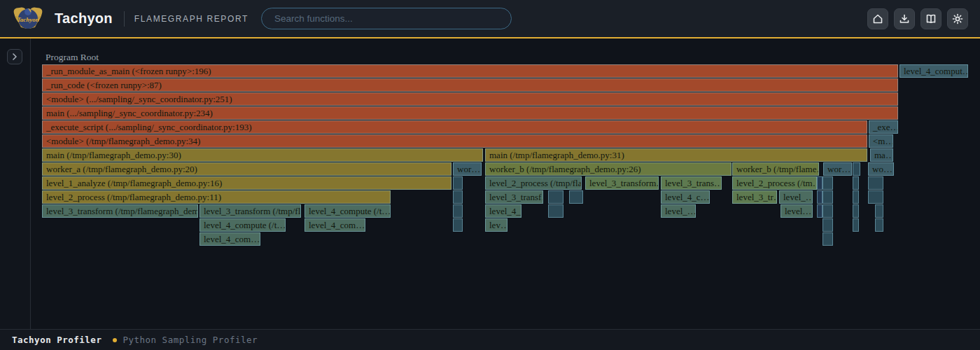 The image size is (980, 350). Describe the element at coordinates (622, 183) in the screenshot. I see `flame-frame: level_3_transform…` at that location.